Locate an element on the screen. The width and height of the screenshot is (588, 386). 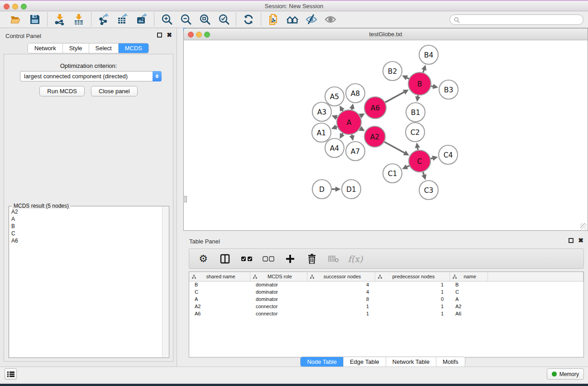
graph-edge-A-A6 is located at coordinates (360, 116).